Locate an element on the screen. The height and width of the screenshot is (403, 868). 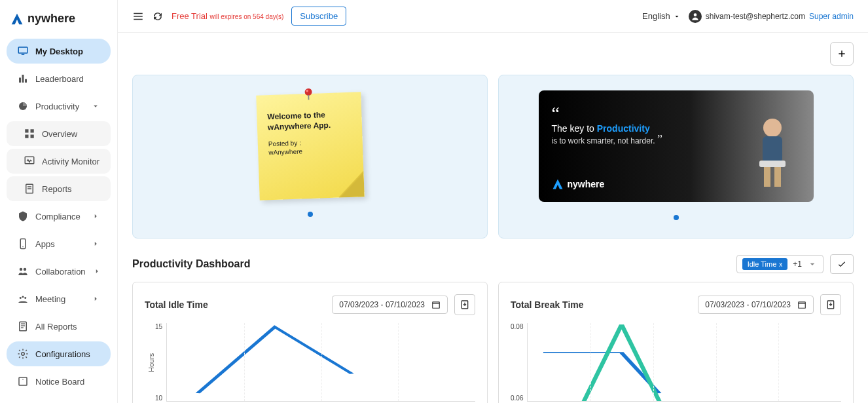
chart-title: Total Break Time is located at coordinates (601, 305).